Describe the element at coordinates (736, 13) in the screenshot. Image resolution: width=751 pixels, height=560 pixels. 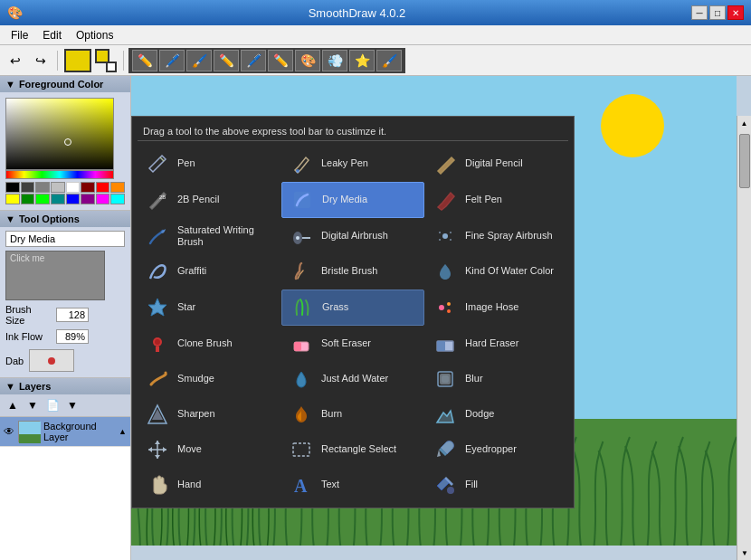
I see `close-button: ✕` at that location.